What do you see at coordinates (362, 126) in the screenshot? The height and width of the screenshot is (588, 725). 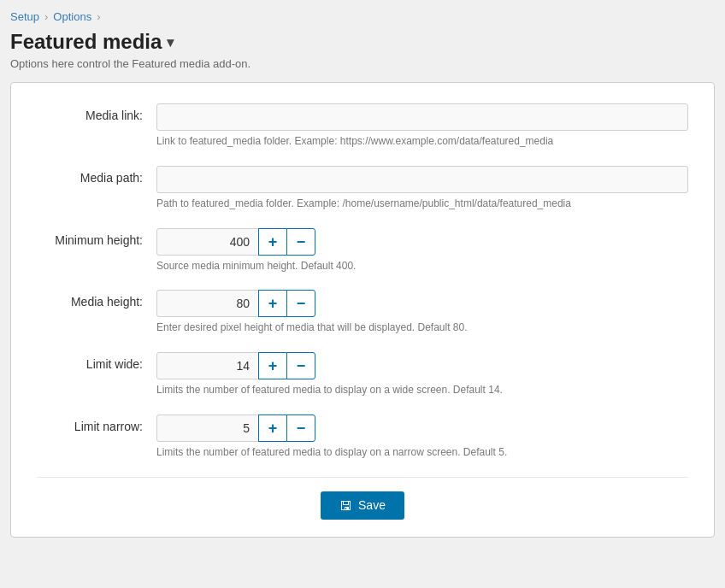 I see `field-media-link: Media link: Link to featured_media folde…` at bounding box center [362, 126].